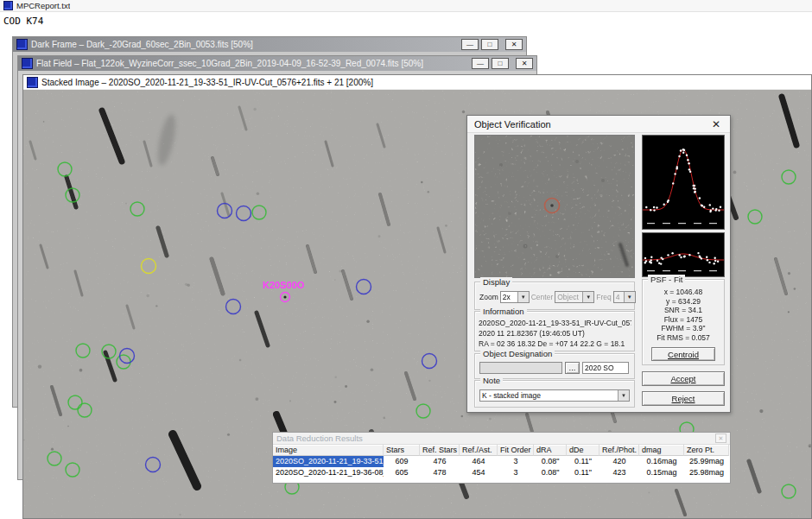 This screenshot has width=812, height=519. What do you see at coordinates (619, 473) in the screenshot?
I see `table-cell: 423` at bounding box center [619, 473].